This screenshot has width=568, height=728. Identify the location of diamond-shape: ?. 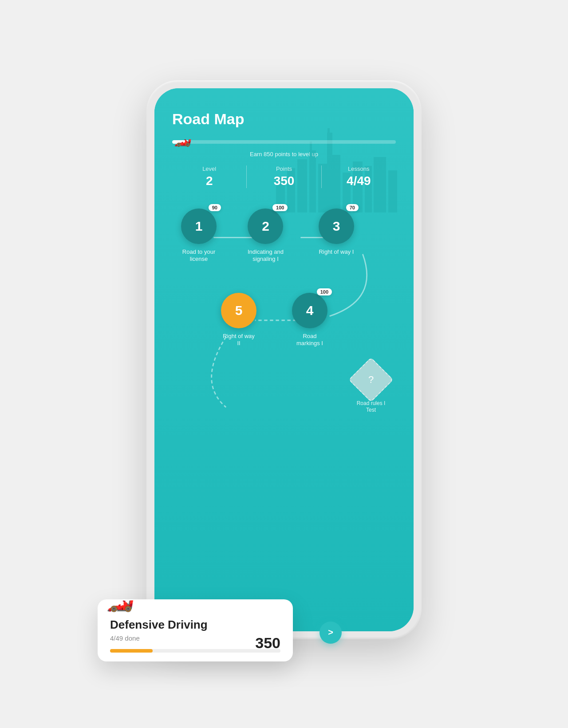
(371, 380).